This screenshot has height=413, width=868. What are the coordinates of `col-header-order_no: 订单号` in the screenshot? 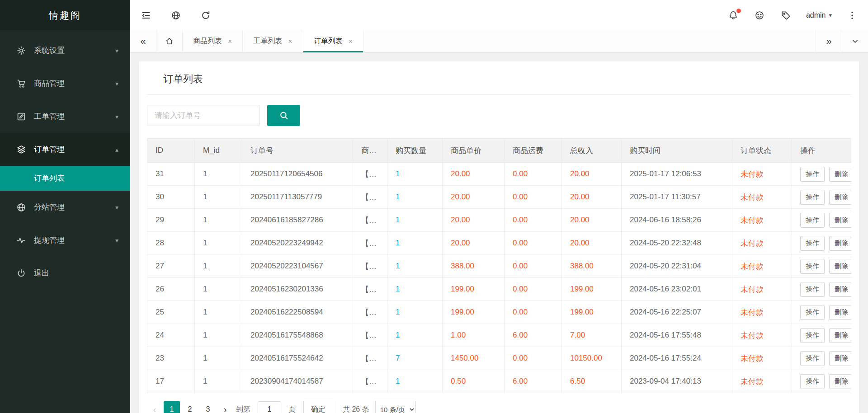 It's located at (297, 151).